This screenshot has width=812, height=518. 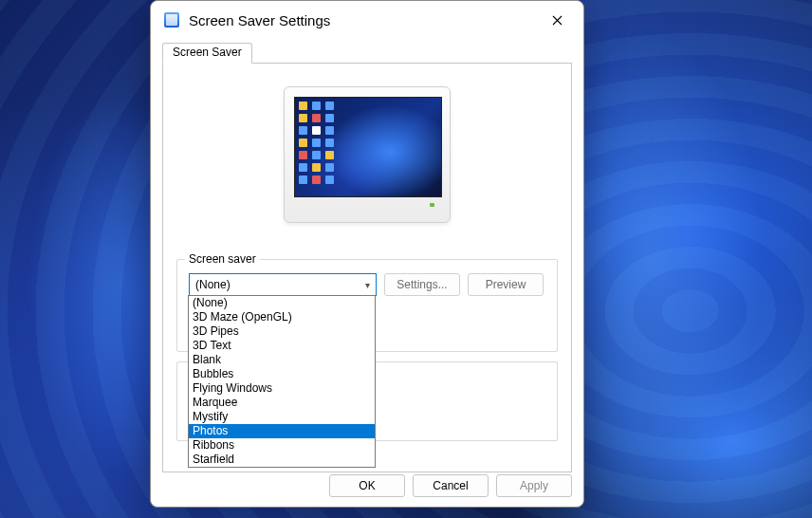 I want to click on tab-screen-saver: Screen Saver, so click(x=207, y=53).